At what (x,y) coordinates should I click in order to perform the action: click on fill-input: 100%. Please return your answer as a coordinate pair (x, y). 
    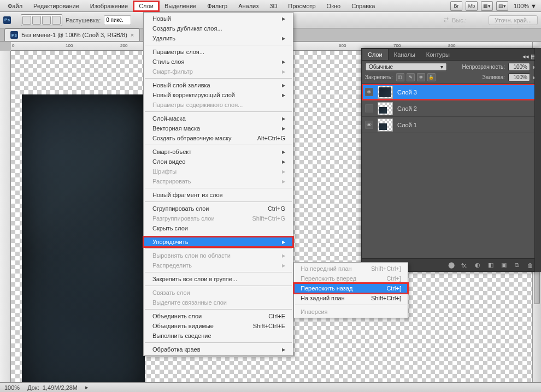
    Looking at the image, I should click on (519, 78).